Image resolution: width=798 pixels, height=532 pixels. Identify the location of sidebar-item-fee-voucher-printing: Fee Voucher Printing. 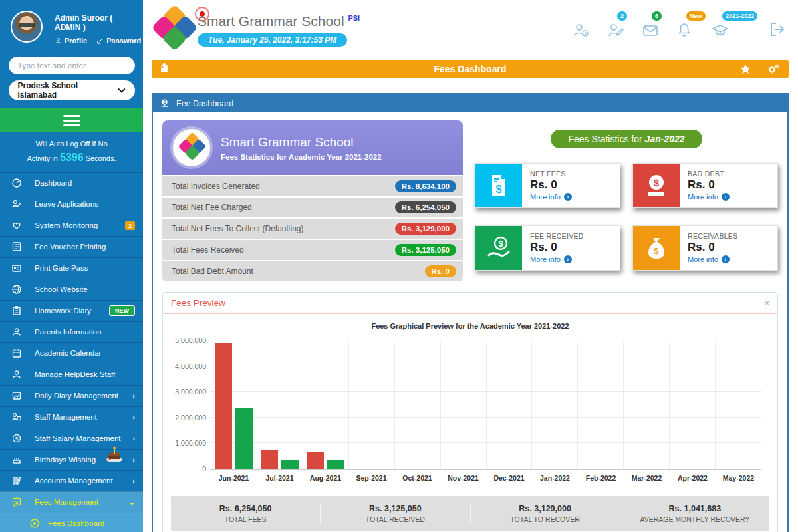
(72, 247).